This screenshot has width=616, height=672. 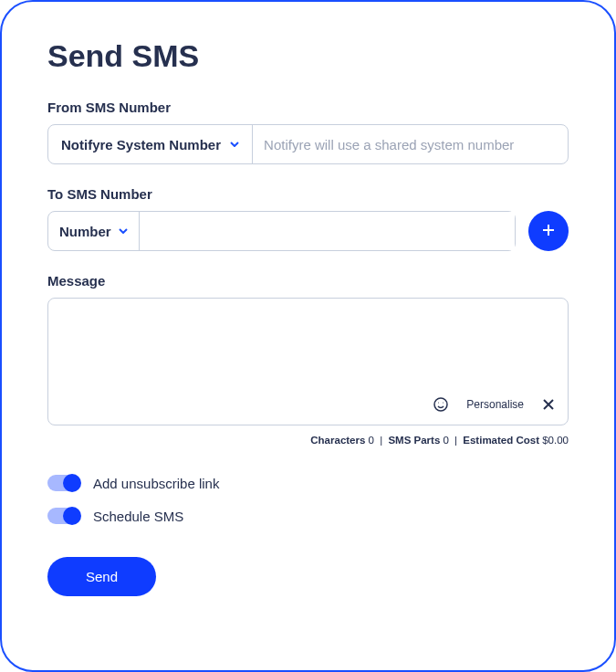 What do you see at coordinates (441, 404) in the screenshot?
I see `emoji-icon` at bounding box center [441, 404].